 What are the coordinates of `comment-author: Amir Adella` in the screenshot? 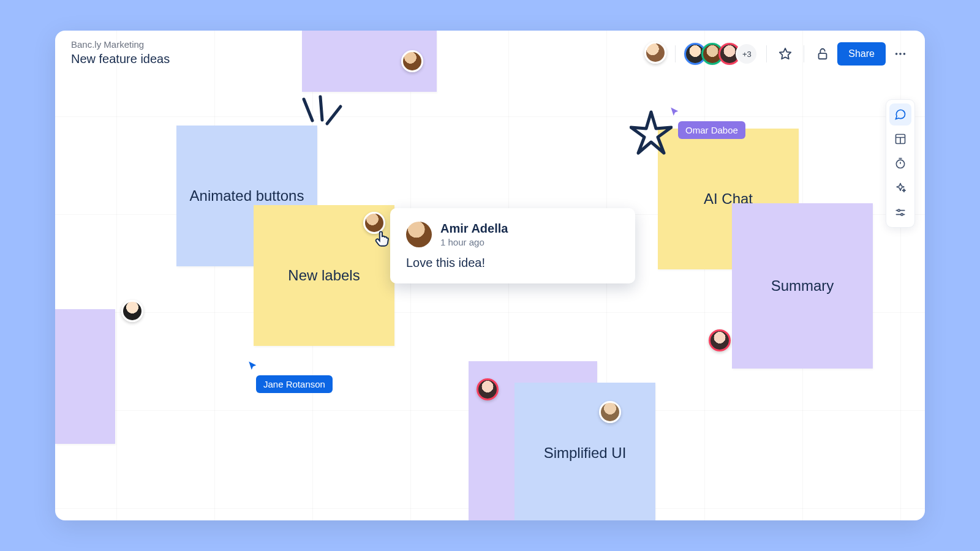 It's located at (474, 229).